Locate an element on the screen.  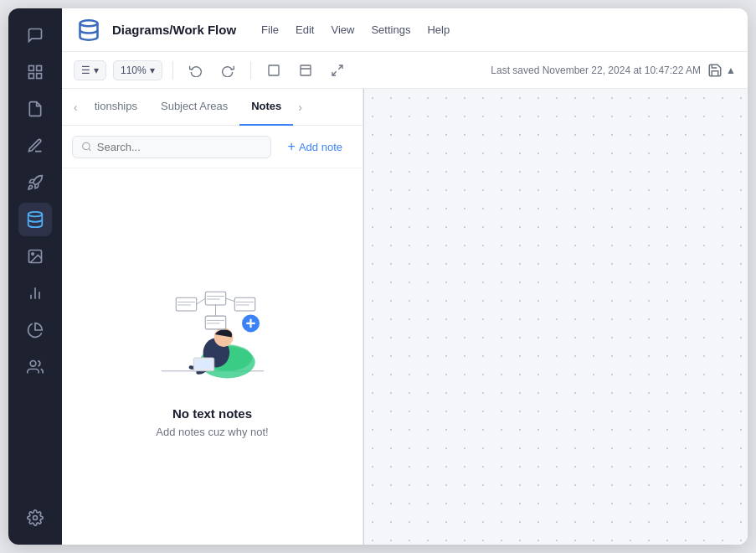
zoom-chevron: ▾ is located at coordinates (152, 70).